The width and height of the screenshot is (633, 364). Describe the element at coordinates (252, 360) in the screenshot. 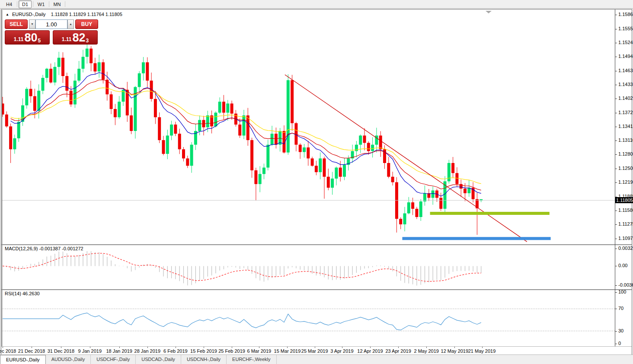

I see `tab-eurchf-weekly: EURCHF-,Weekly` at that location.